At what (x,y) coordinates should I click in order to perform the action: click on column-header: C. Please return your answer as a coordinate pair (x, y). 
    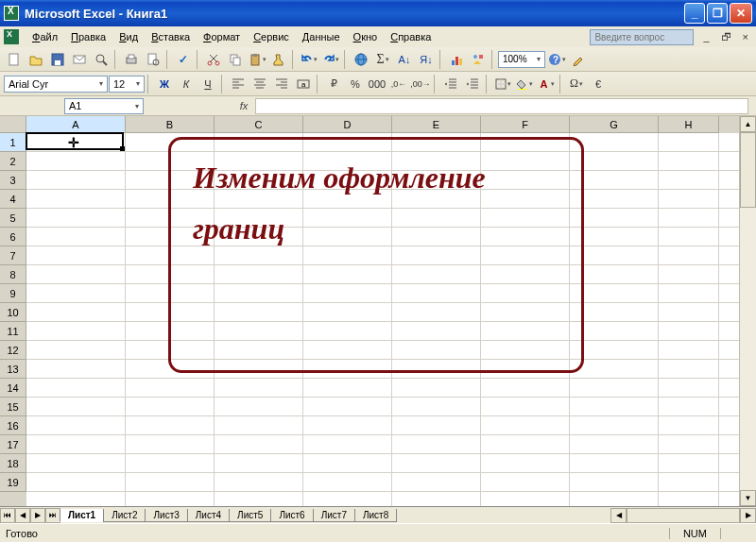
    Looking at the image, I should click on (259, 125).